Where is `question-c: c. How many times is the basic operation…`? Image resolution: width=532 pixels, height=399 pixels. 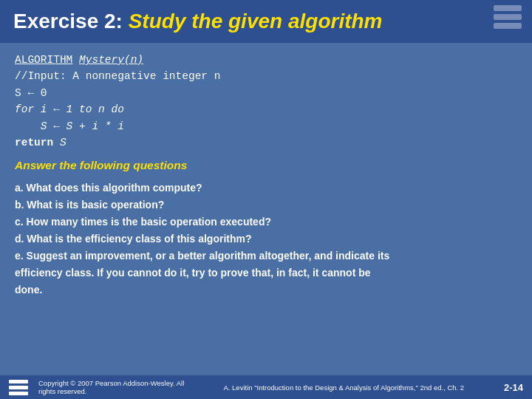 question-c: c. How many times is the basic operation… is located at coordinates (266, 222).